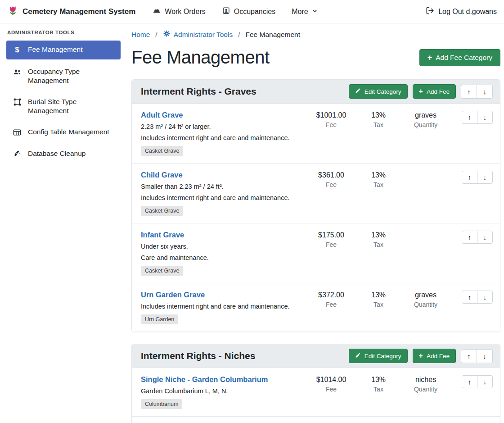 The image size is (504, 423). I want to click on fee-tax: 13%, so click(378, 380).